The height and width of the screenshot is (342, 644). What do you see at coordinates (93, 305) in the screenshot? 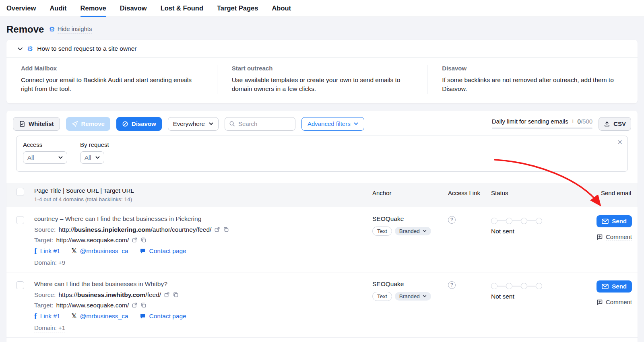
I see `target-url: http://www.seoquake.com/` at bounding box center [93, 305].